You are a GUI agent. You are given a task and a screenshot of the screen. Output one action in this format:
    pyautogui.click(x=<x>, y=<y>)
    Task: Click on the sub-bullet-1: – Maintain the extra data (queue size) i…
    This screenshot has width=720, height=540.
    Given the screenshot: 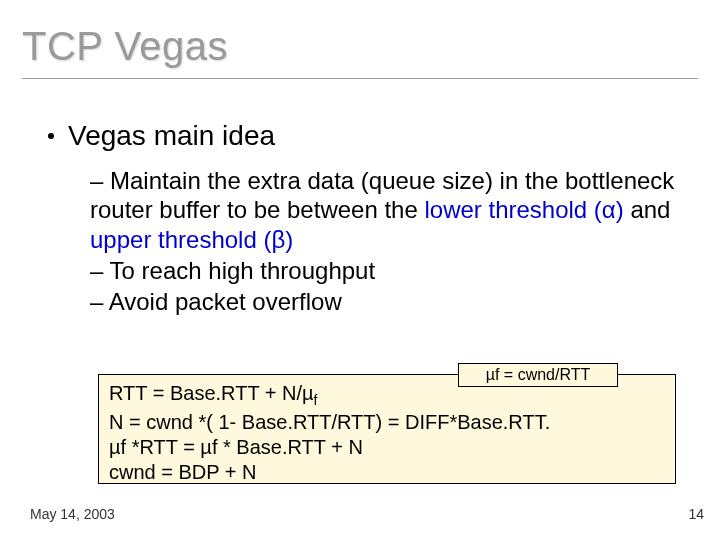 What is the action you would take?
    pyautogui.click(x=385, y=210)
    